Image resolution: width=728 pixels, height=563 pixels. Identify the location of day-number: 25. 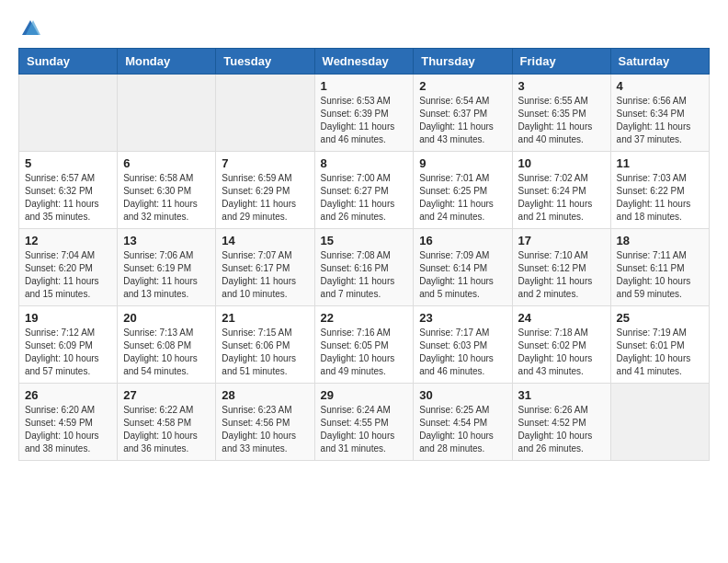
(660, 318).